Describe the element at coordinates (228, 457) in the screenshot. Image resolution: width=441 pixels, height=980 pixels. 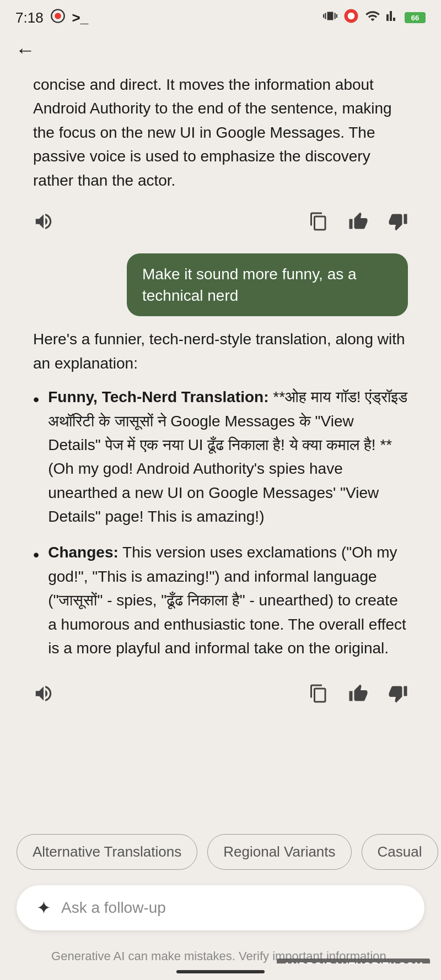
I see `bullet-text-1: **ओह माय गॉड! एंड्रॉइड अथॉरिटी के जासूसो…` at that location.